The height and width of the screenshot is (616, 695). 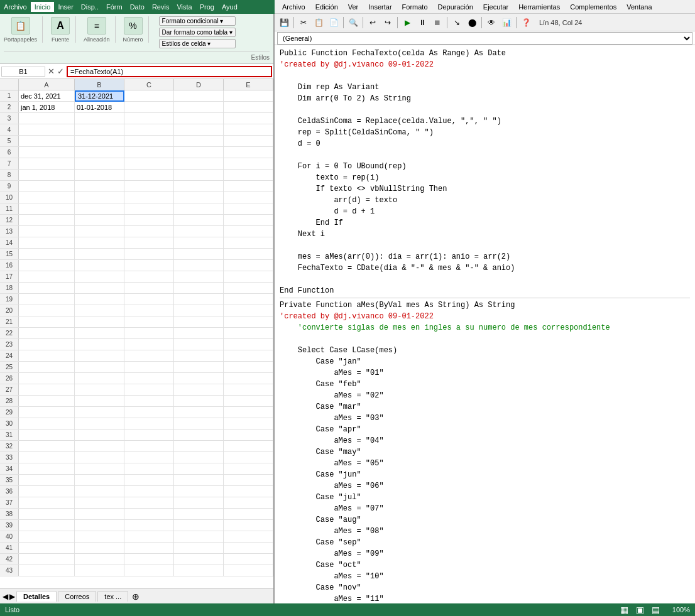 I want to click on col-header-c: C, so click(x=150, y=85).